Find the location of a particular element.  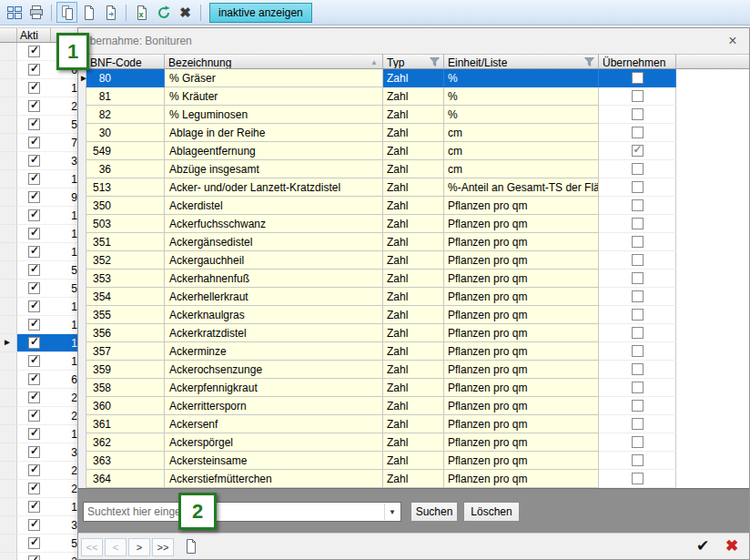

table-row: 351 Ackergänsedistel Zahl Pflanzen pro q… is located at coordinates (417, 242).